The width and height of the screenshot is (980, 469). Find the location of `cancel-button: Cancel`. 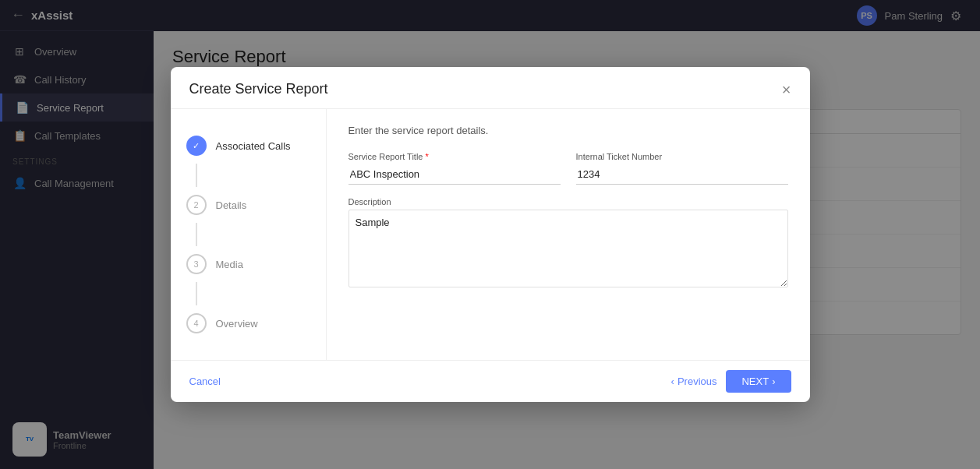

cancel-button: Cancel is located at coordinates (205, 382).